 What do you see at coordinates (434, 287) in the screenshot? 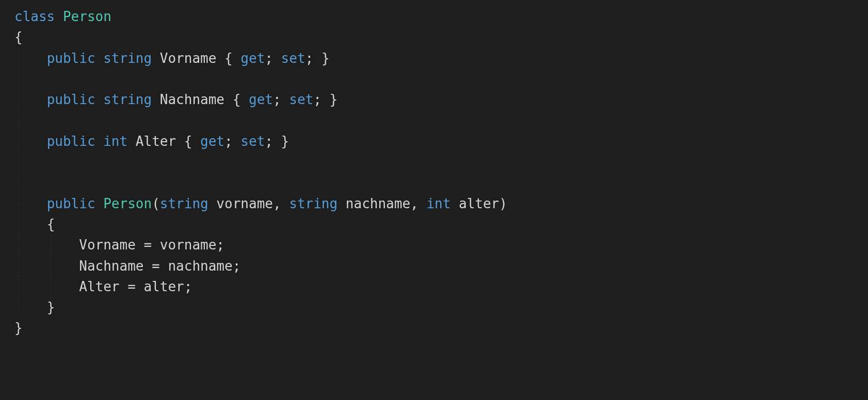
I see `code-line: Alter = alter;` at bounding box center [434, 287].